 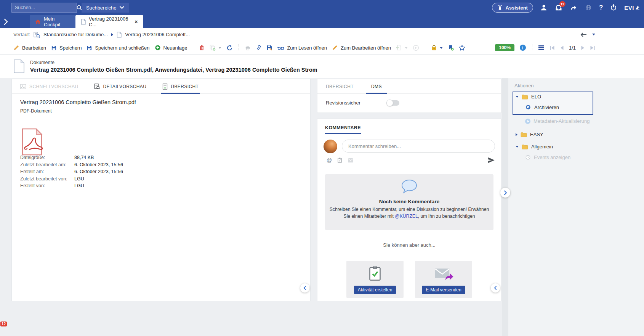 I want to click on prev-page-icon, so click(x=562, y=48).